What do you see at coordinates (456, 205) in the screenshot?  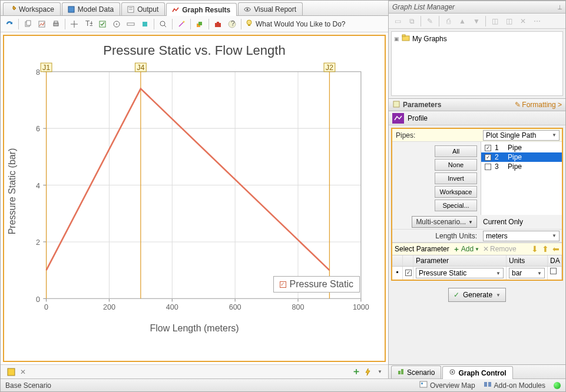 I see `pipes-special-button: Special...` at bounding box center [456, 205].